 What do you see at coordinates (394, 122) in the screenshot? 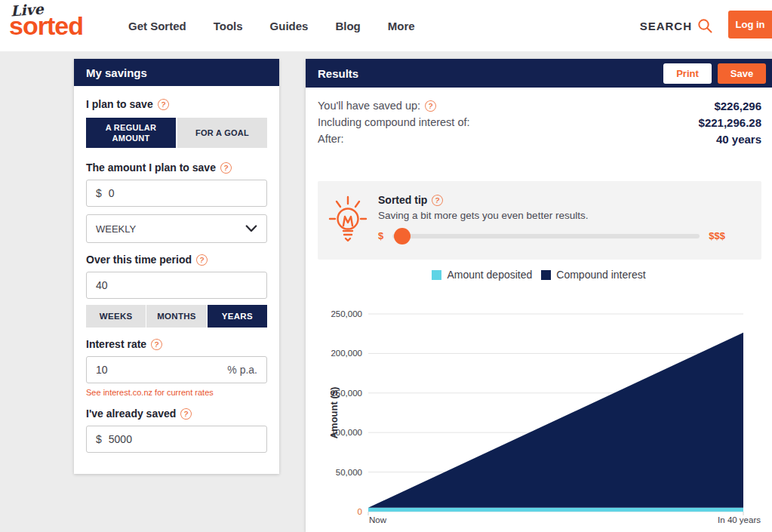
I see `summary-label: Including compound interest of:` at bounding box center [394, 122].